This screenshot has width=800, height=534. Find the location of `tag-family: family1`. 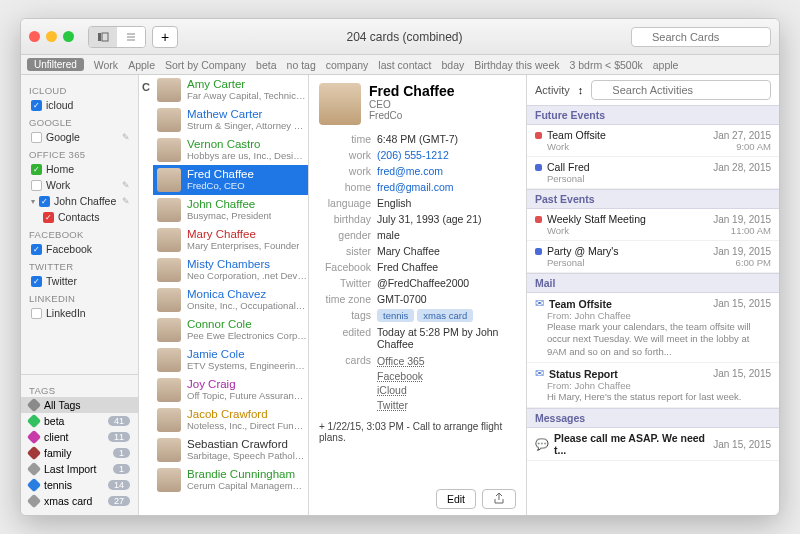

tag-family: family1 is located at coordinates (80, 453).